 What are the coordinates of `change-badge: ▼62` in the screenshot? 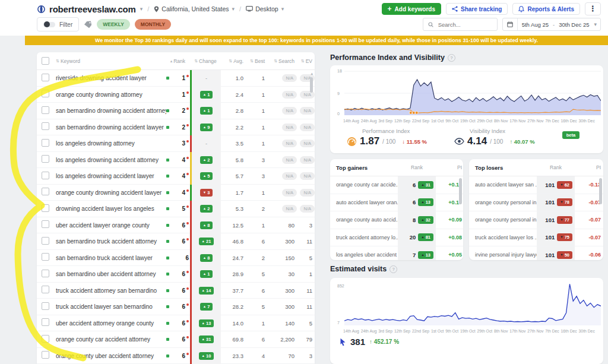 It's located at (565, 185).